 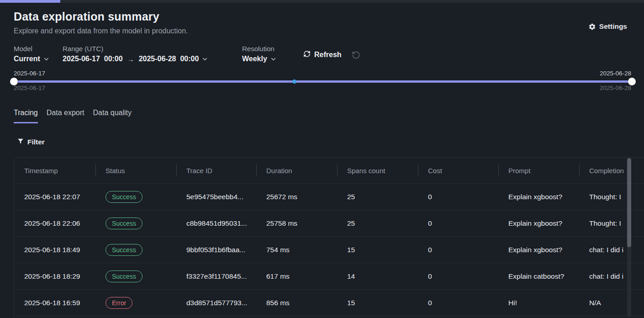 I want to click on resolution-select: Weekly, so click(x=259, y=59).